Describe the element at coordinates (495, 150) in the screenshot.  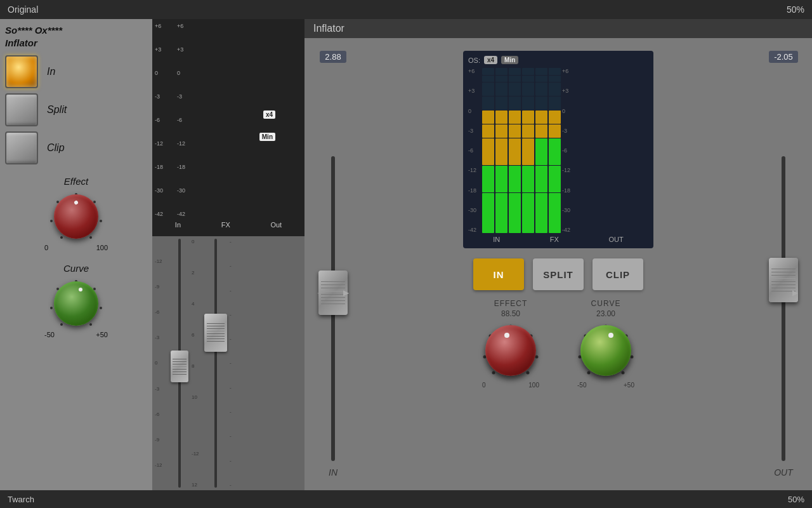
I see `cvu-in` at that location.